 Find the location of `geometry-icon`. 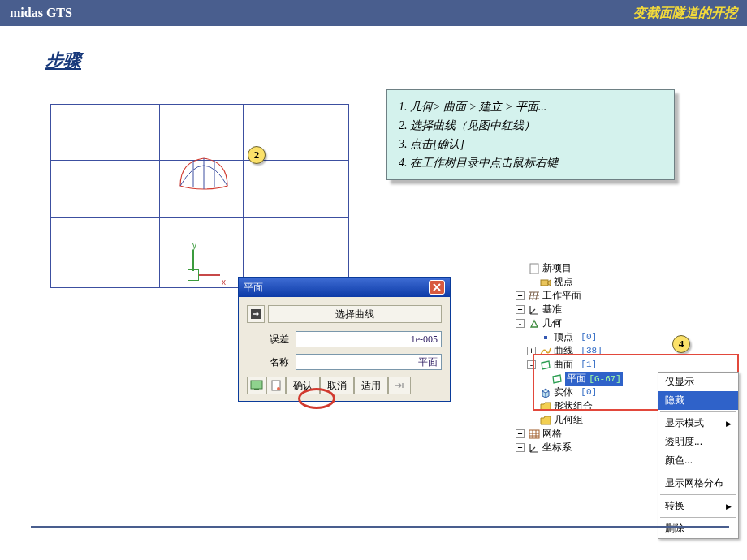

geometry-icon is located at coordinates (534, 324).